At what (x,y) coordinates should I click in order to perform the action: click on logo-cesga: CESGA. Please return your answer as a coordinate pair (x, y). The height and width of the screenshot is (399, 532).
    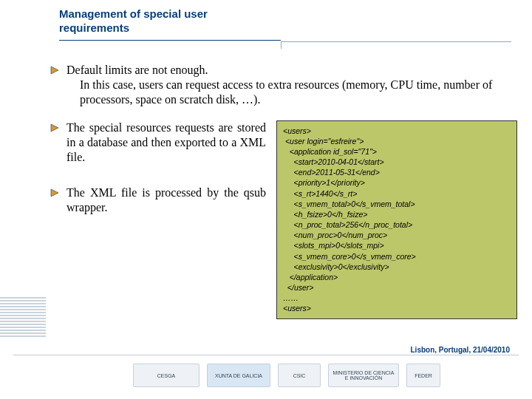
    Looking at the image, I should click on (166, 375).